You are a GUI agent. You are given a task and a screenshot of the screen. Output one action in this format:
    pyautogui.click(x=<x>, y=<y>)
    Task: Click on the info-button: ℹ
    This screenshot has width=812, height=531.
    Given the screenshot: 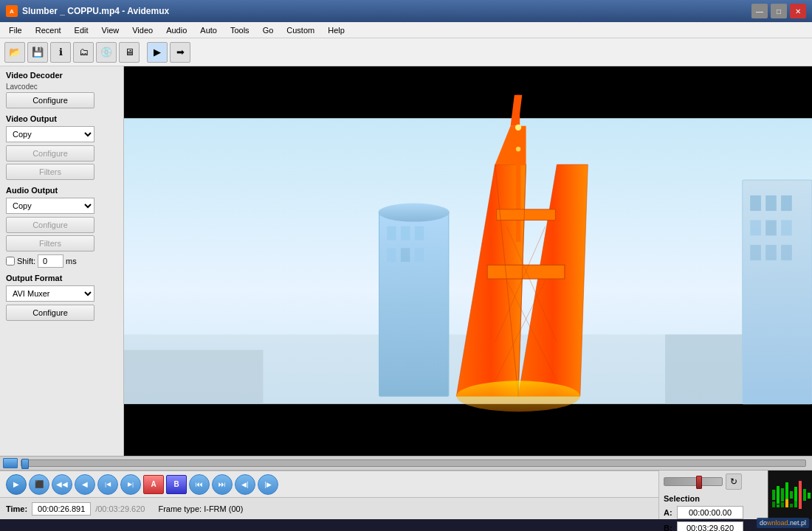 What is the action you would take?
    pyautogui.click(x=61, y=52)
    